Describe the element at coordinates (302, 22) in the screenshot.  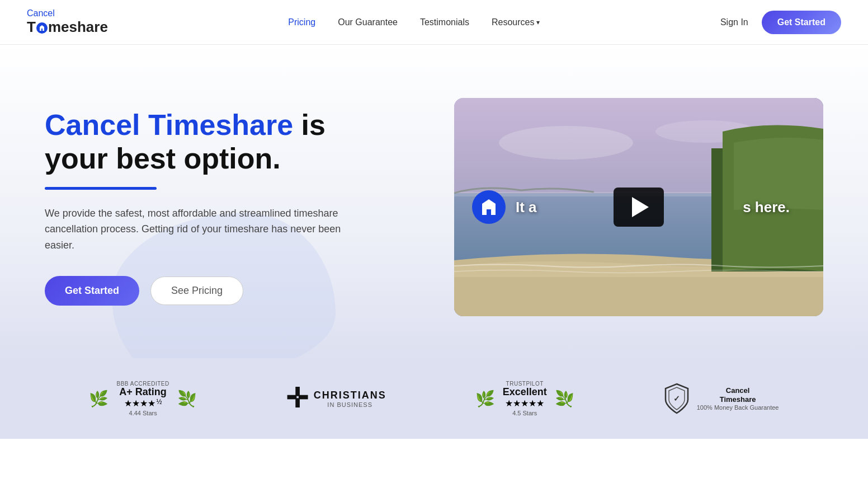
I see `nav-pricing: Pricing` at that location.